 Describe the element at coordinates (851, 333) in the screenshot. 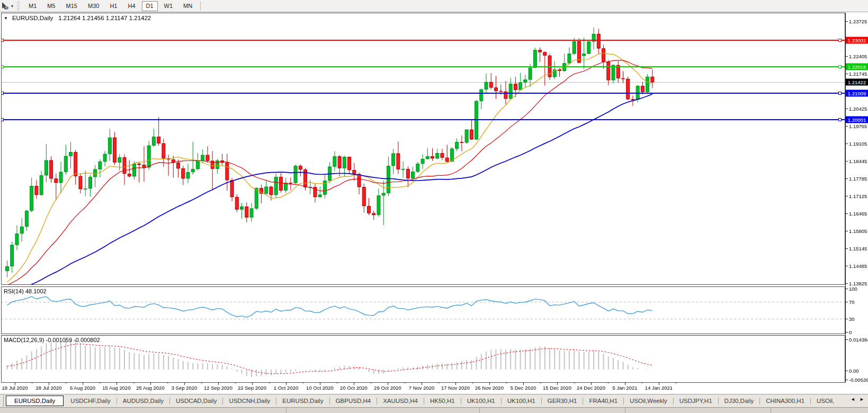

I see `rsi-tick-label: 0` at that location.